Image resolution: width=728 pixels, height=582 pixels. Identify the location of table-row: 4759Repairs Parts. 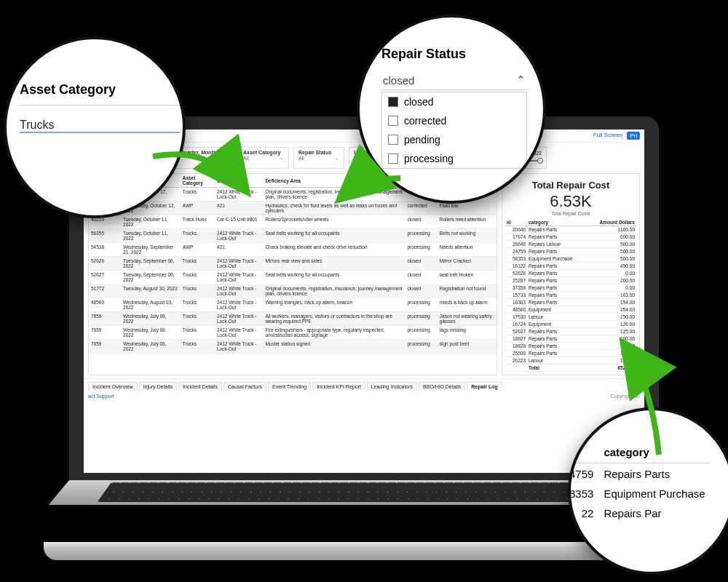
(639, 474).